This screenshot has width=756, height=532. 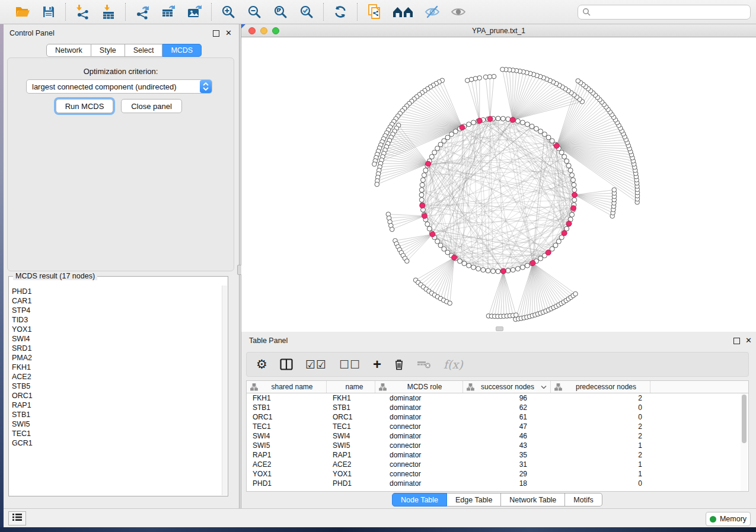 I want to click on column-header-mcds-role: MCDS role, so click(x=419, y=387).